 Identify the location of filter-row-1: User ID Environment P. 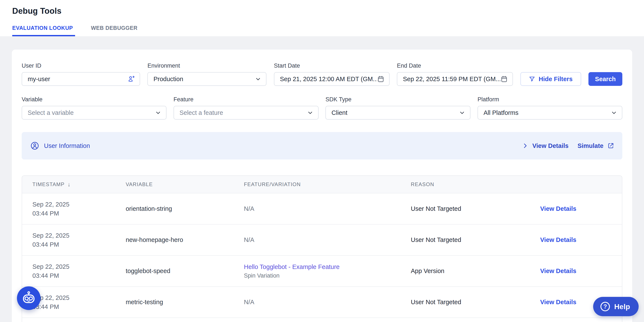
(322, 74).